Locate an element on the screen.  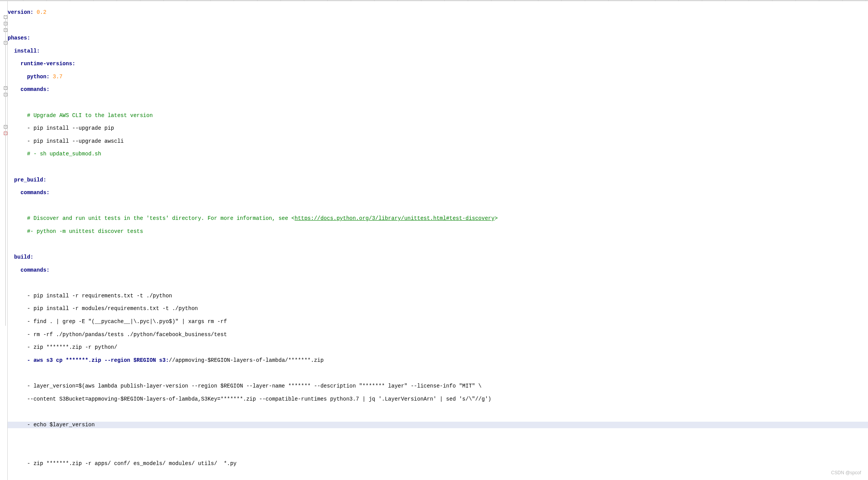
code-line: - pip install --upgrade pip is located at coordinates (438, 128).